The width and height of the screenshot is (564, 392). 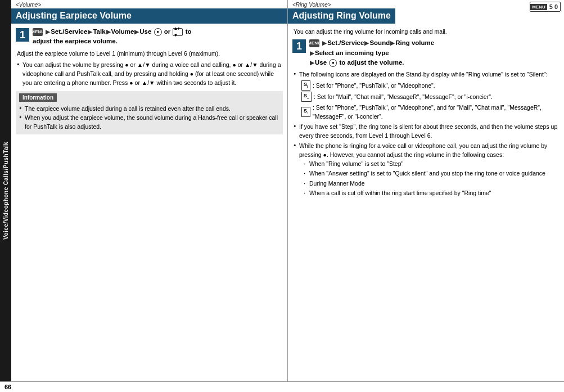 I want to click on nav-btn-vol: ▲/▼, so click(x=144, y=65).